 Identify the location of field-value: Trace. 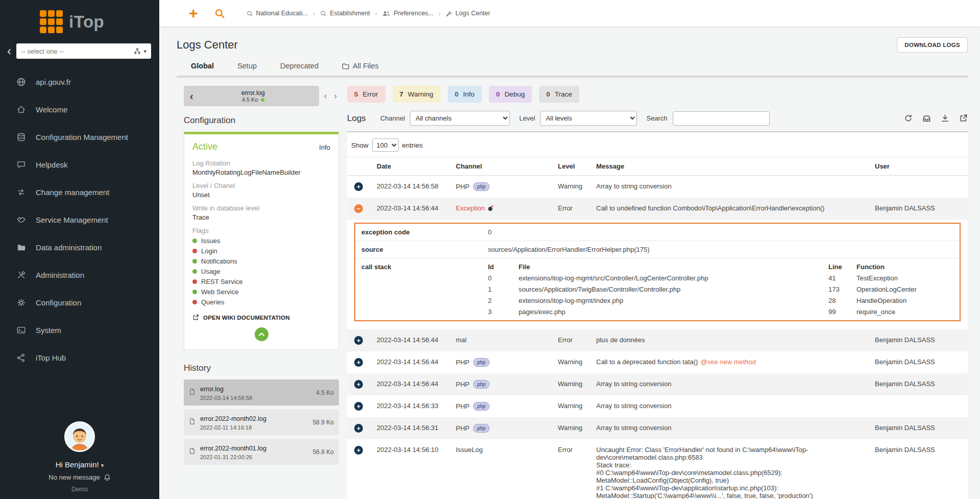
(261, 218).